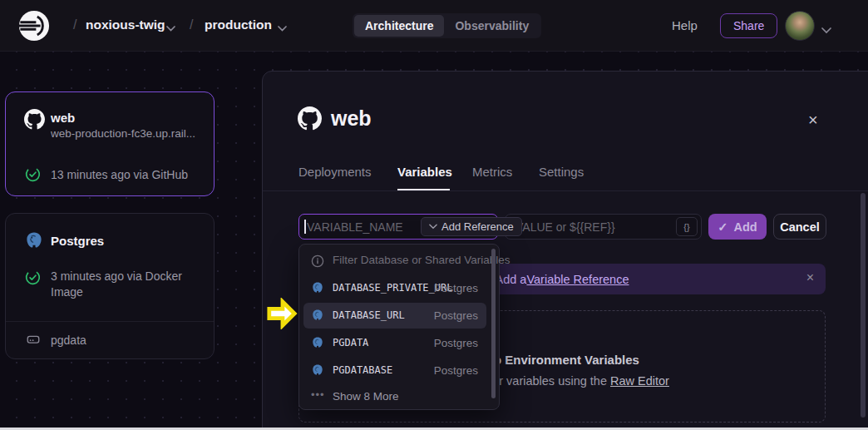 Image resolution: width=868 pixels, height=430 pixels. Describe the element at coordinates (305, 226) in the screenshot. I see `text-caret` at that location.